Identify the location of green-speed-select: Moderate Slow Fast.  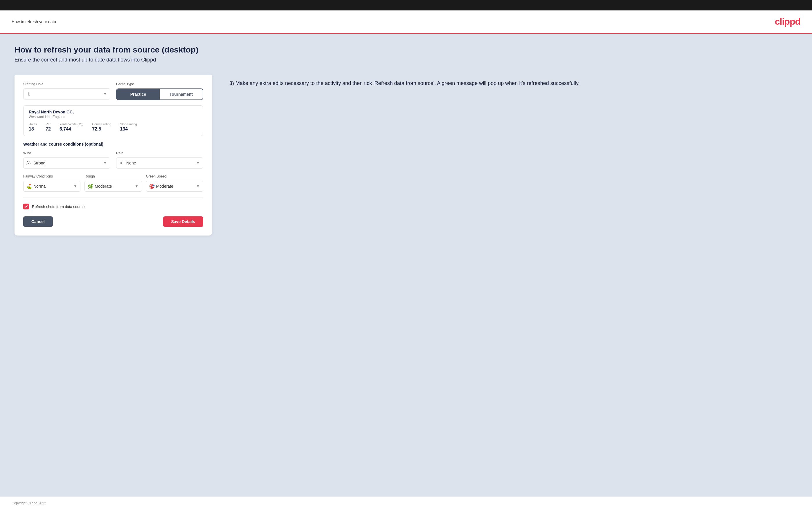
(174, 186).